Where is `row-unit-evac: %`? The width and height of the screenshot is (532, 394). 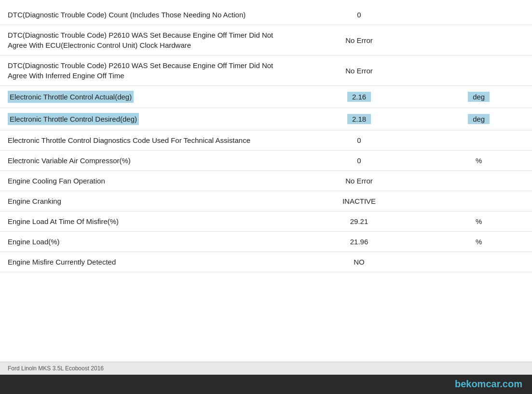
row-unit-evac: % is located at coordinates (478, 161).